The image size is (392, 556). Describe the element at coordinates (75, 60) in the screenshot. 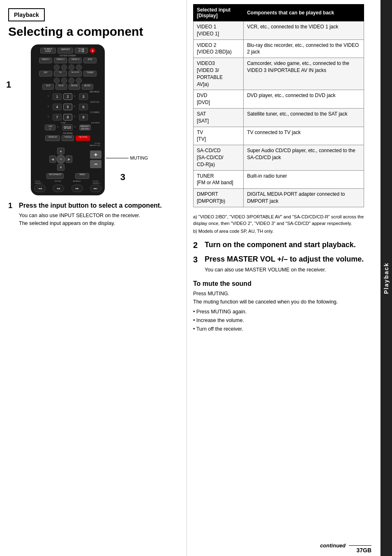

I see `video3-btn: VIDEO 3` at that location.